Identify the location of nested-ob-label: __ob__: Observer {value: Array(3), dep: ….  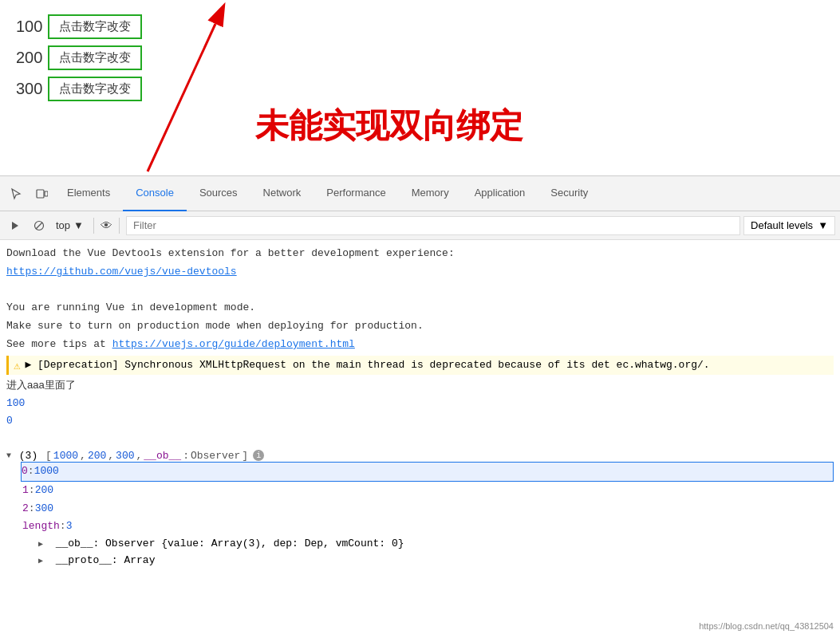
(227, 544).